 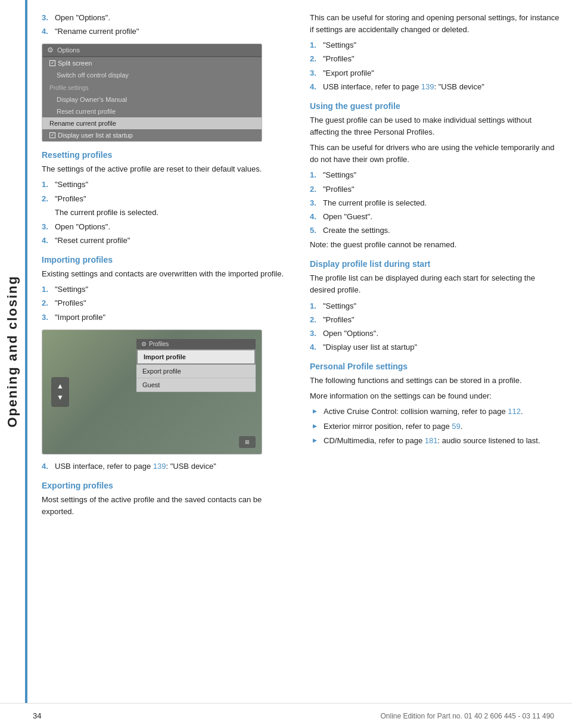 What do you see at coordinates (152, 123) in the screenshot?
I see `rename-profile-item: Rename current profile` at bounding box center [152, 123].